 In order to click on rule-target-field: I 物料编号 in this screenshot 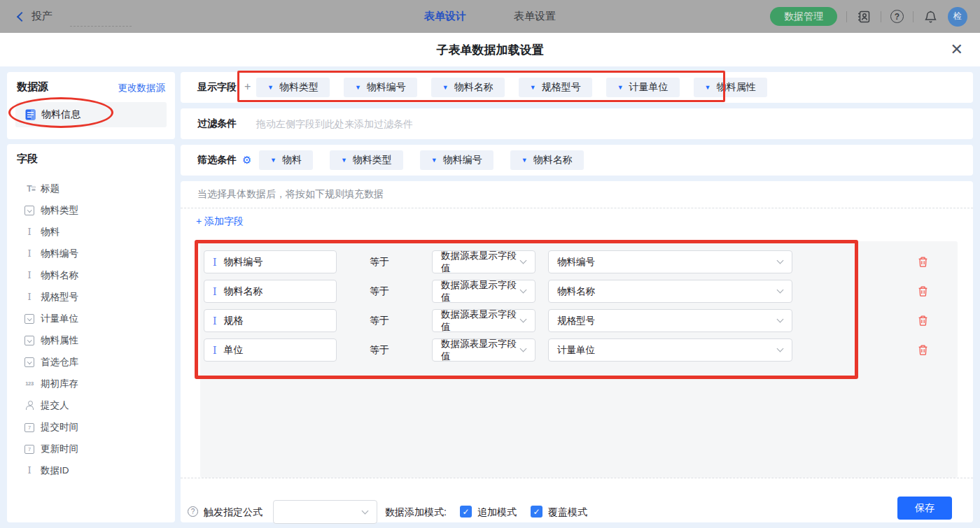, I will do `click(270, 262)`.